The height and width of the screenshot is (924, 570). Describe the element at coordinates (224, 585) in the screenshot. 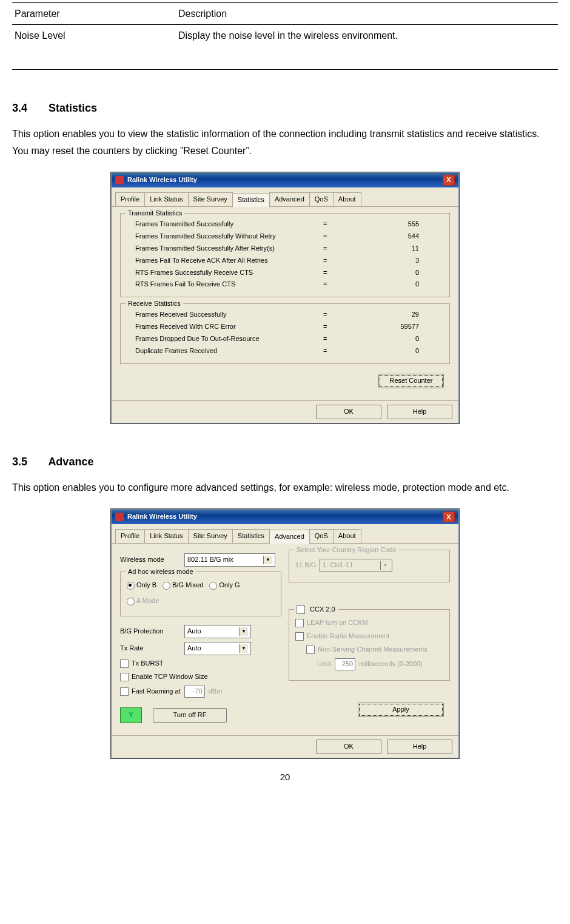

I see `radio-only-g: Only G` at that location.